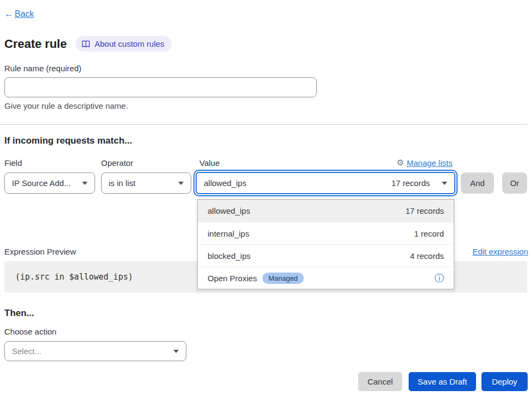 Image resolution: width=532 pixels, height=402 pixels. What do you see at coordinates (96, 351) in the screenshot?
I see `action-select: Select...` at bounding box center [96, 351].